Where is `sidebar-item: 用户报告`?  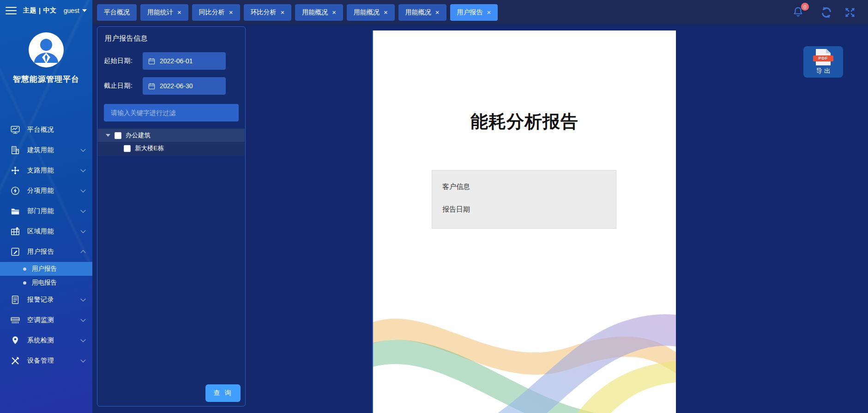
sidebar-item: 用户报告 is located at coordinates (46, 252).